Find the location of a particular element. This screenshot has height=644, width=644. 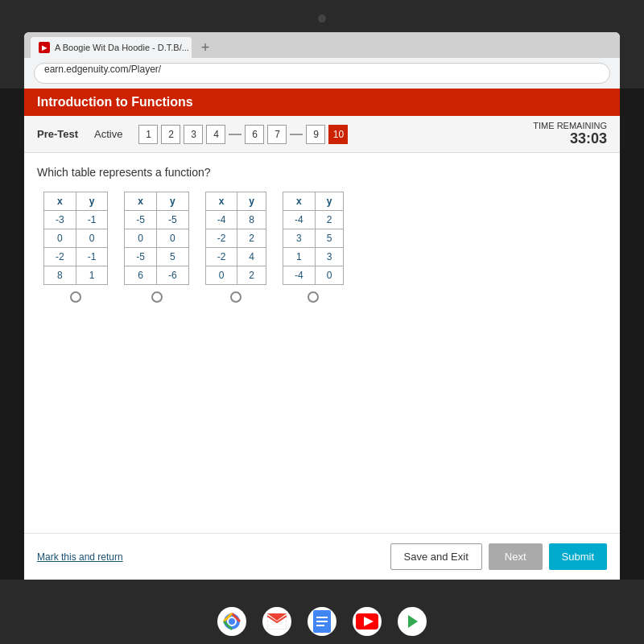

bottom-bar: Mark this and return Save and Exit Next … is located at coordinates (322, 556).